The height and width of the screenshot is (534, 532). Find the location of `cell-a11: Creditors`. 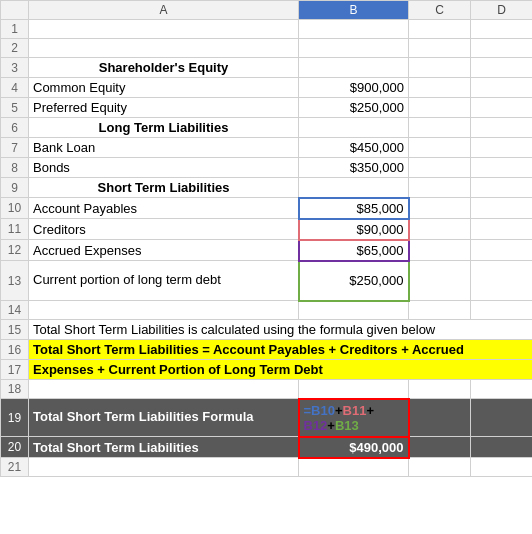

cell-a11: Creditors is located at coordinates (164, 230).